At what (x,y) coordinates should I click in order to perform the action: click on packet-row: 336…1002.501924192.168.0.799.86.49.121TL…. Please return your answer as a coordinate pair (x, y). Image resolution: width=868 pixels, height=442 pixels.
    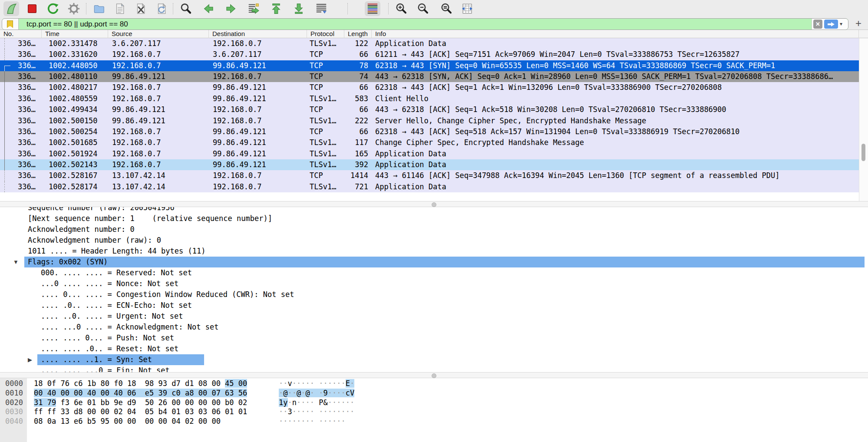
    Looking at the image, I should click on (429, 154).